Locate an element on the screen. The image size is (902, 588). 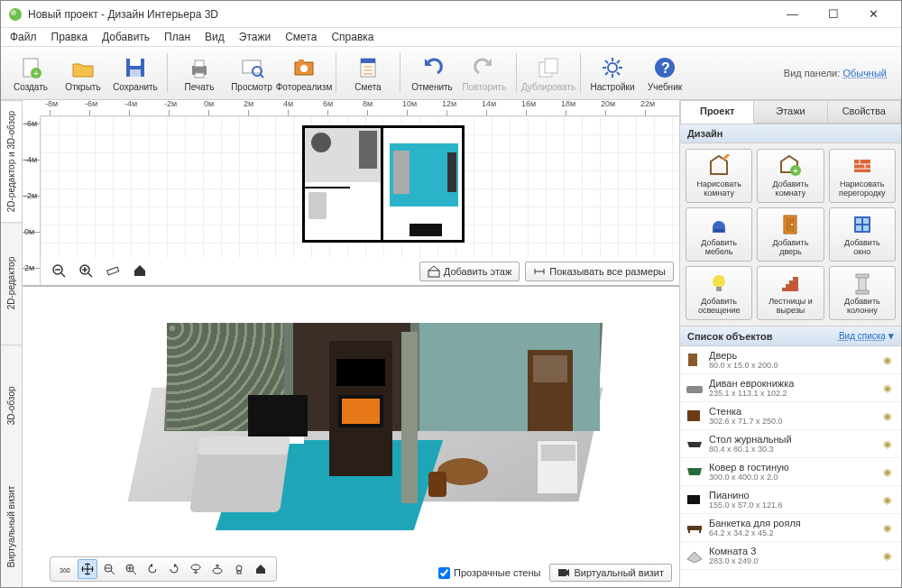
toolbar-new-button: +Создать is located at coordinates (31, 73).